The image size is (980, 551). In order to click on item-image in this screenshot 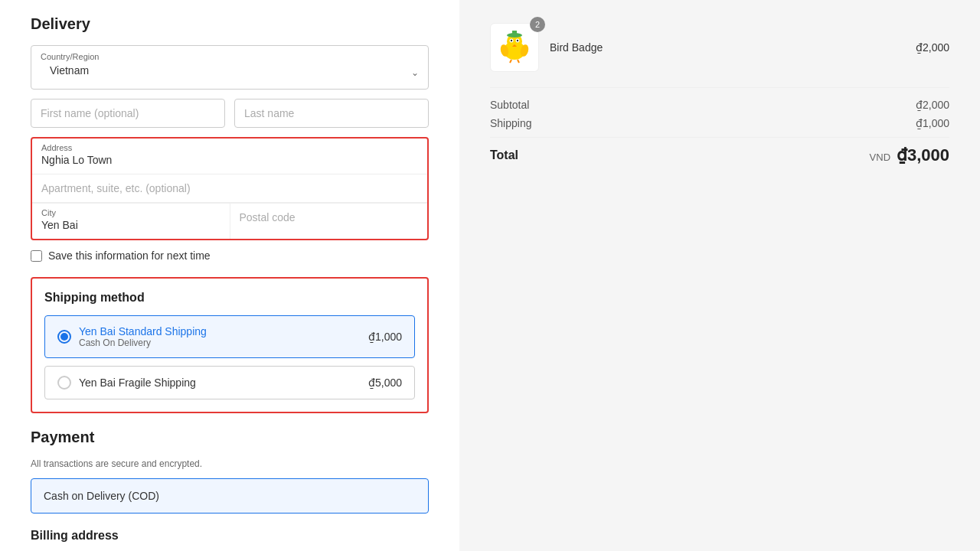, I will do `click(514, 47)`.